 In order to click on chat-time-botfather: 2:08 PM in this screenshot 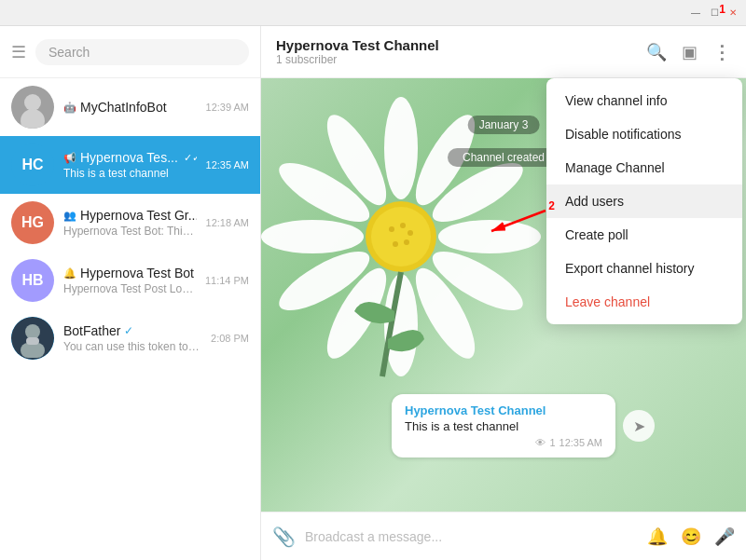, I will do `click(229, 338)`.